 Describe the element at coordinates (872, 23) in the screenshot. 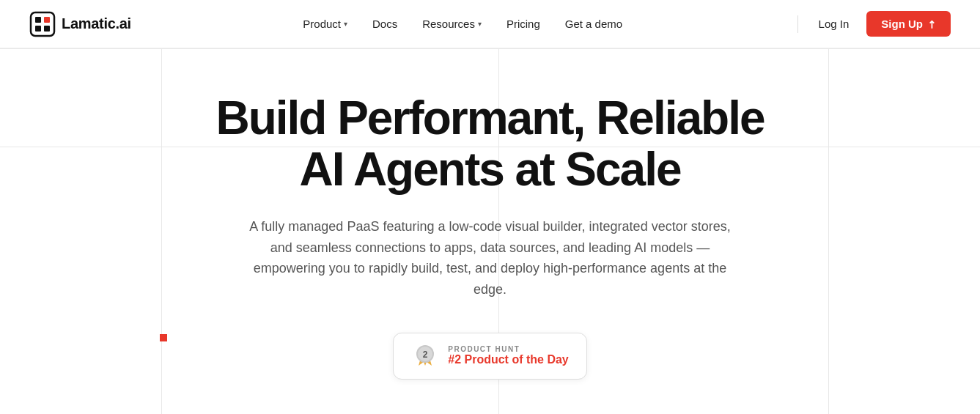

I see `navbar-right: Log In Sign Up ↗` at that location.